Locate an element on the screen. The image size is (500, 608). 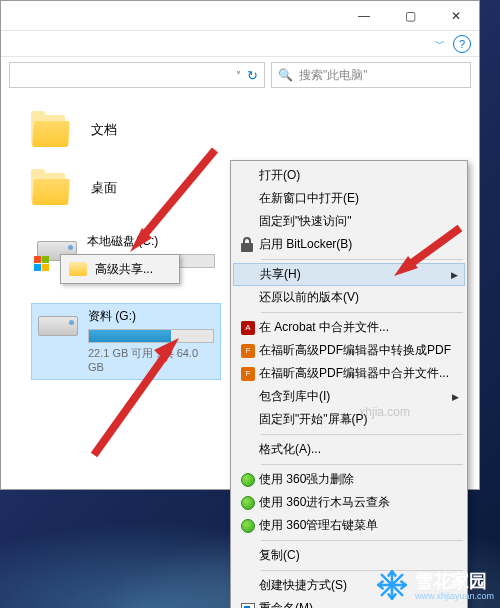
ctx-foxit-combine: F在福昕高级PDF编辑器中合并文件... is located at coordinates (349, 374).